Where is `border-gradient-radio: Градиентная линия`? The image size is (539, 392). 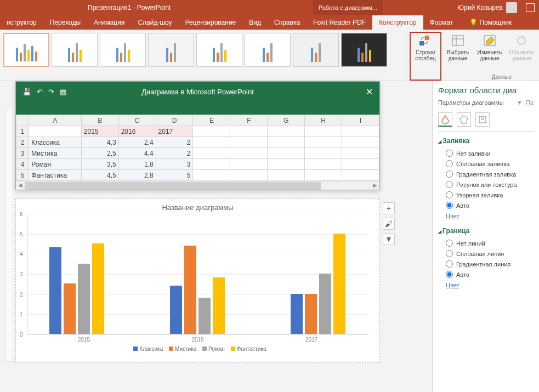 border-gradient-radio: Градиентная линия is located at coordinates (486, 264).